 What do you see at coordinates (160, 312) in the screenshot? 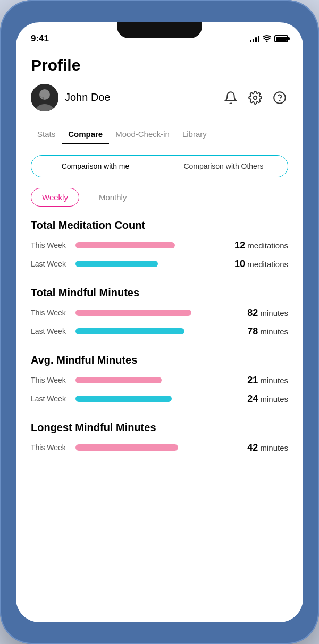
I see `section-mindful-minutes: Total Mindful Minutes This Week 82 minut…` at bounding box center [160, 312].